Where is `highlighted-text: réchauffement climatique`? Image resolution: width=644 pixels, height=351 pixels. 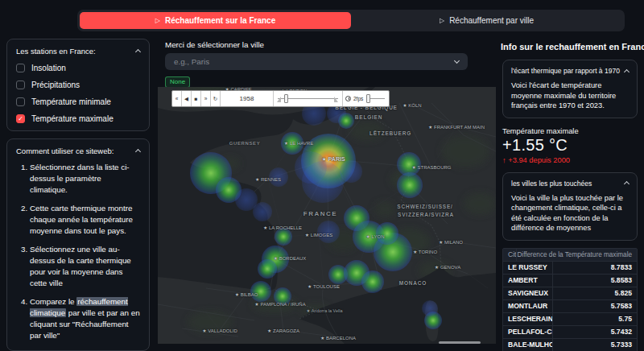 highlighted-text: réchauffement climatique is located at coordinates (79, 308).